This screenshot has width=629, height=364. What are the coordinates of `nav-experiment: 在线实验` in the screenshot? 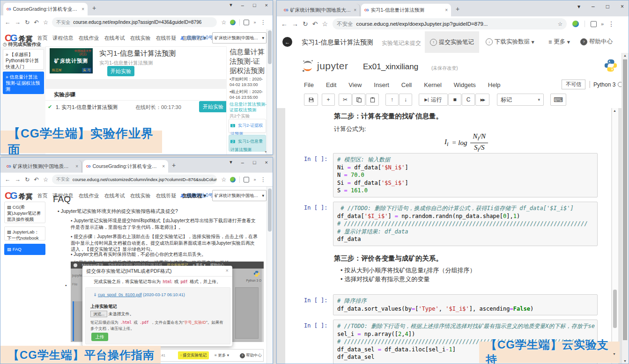 It's located at (141, 196).